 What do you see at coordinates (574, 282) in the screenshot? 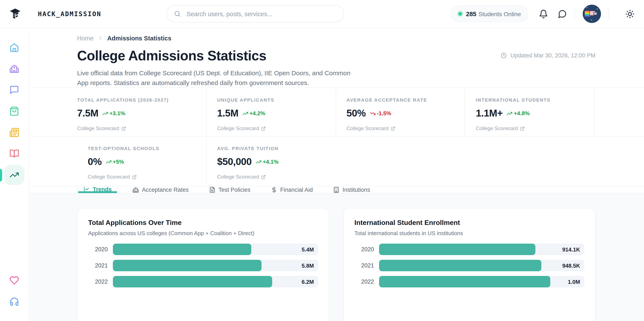
I see `bar-value-label: 1.0M` at bounding box center [574, 282].